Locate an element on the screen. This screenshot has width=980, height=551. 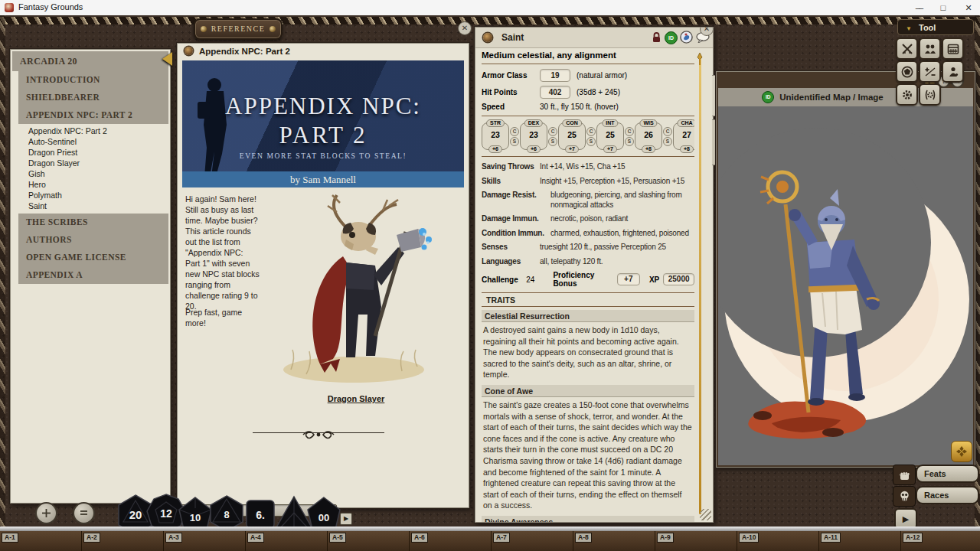
zoom-extents-button is located at coordinates (46, 513).